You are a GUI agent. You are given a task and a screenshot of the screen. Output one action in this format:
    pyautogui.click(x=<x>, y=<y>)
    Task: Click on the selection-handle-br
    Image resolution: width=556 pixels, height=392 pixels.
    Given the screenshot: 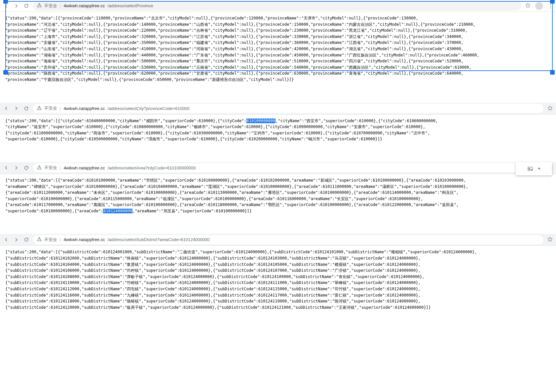 What is the action you would take?
    pyautogui.click(x=552, y=72)
    